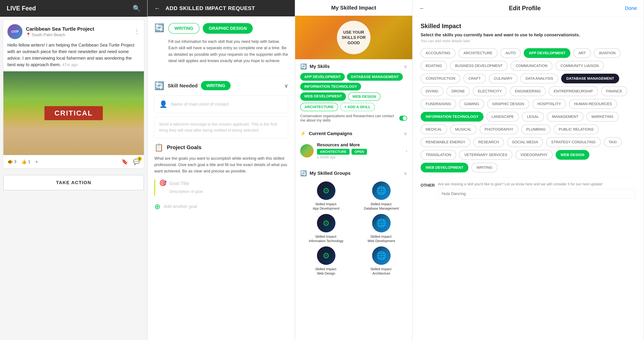  What do you see at coordinates (576, 129) in the screenshot?
I see `skill-pill-public-relations: PUBLIC RELATIONS` at bounding box center [576, 129].